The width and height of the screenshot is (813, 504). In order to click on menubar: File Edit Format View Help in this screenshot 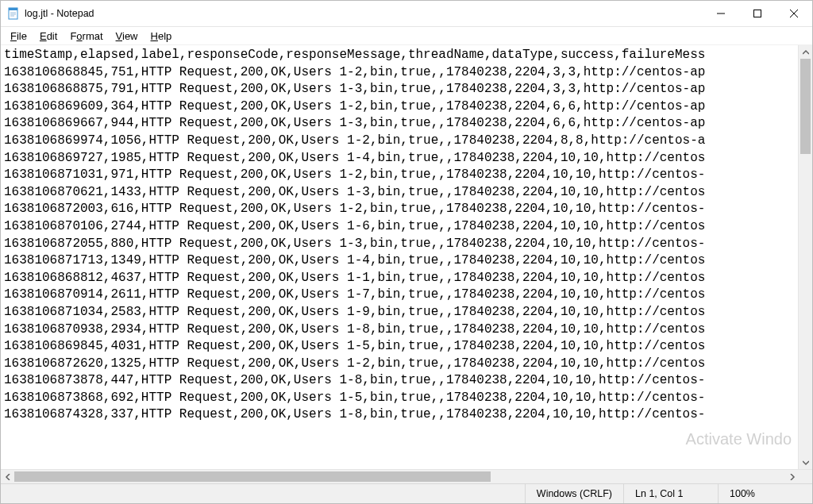, I will do `click(406, 37)`.